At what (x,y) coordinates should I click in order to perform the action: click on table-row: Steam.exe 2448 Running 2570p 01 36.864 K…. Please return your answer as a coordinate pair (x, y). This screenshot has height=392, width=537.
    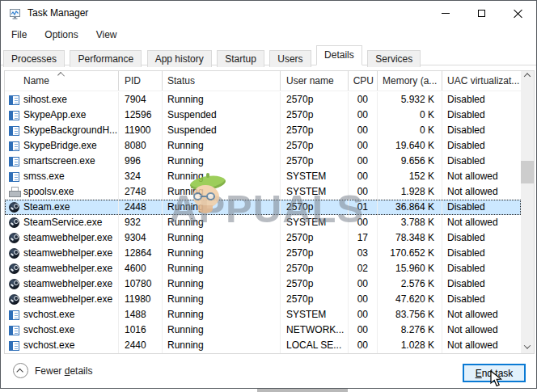
    Looking at the image, I should click on (263, 207).